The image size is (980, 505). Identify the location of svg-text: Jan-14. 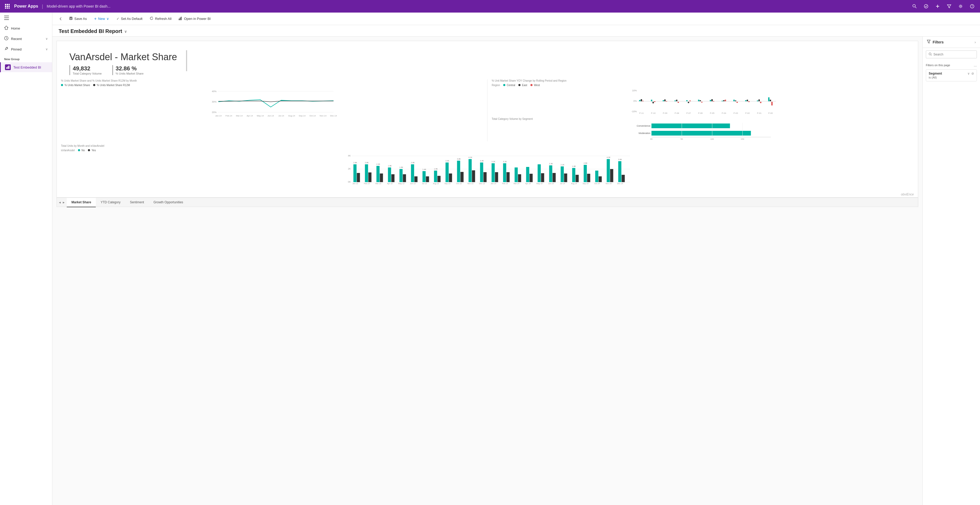
(218, 116).